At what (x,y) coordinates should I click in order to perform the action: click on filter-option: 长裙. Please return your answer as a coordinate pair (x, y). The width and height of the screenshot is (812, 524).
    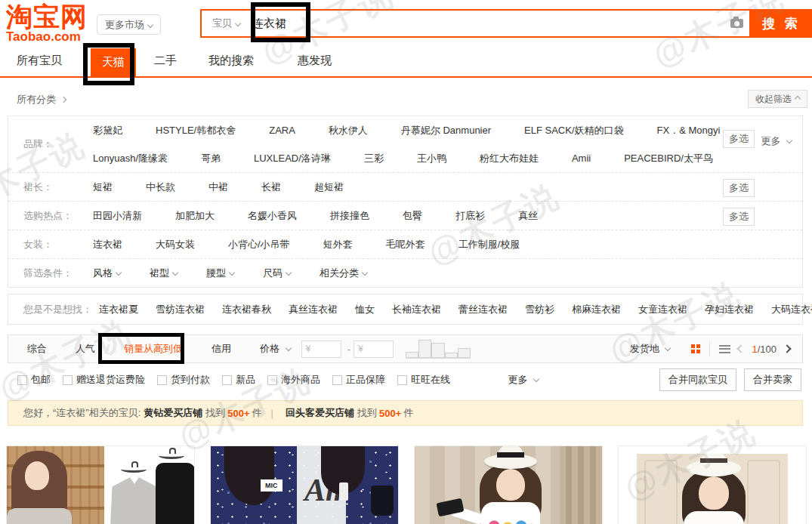
    Looking at the image, I should click on (271, 187).